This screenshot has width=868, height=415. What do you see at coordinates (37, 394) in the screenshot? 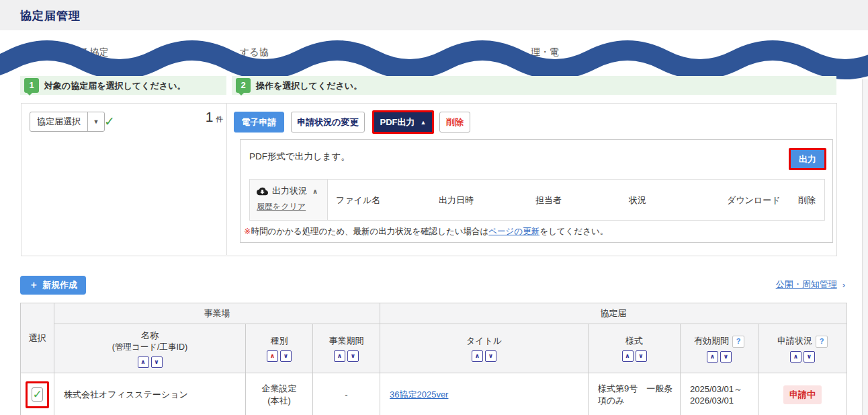
I see `row-checkbox-checked: ✓` at bounding box center [37, 394].